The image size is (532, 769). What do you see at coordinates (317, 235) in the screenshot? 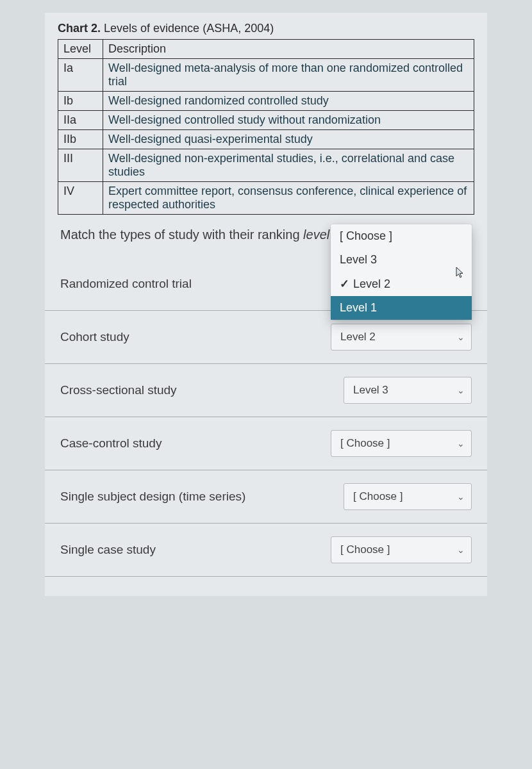
I see `question-italic: level` at bounding box center [317, 235].